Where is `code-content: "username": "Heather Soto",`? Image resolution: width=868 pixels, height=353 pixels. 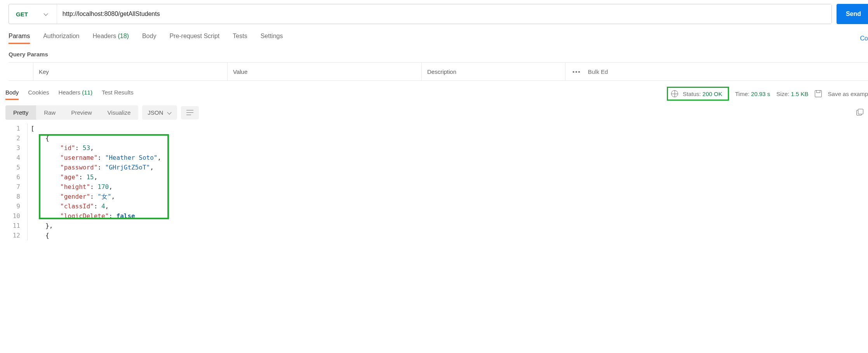 code-content: "username": "Heather Soto", is located at coordinates (94, 158).